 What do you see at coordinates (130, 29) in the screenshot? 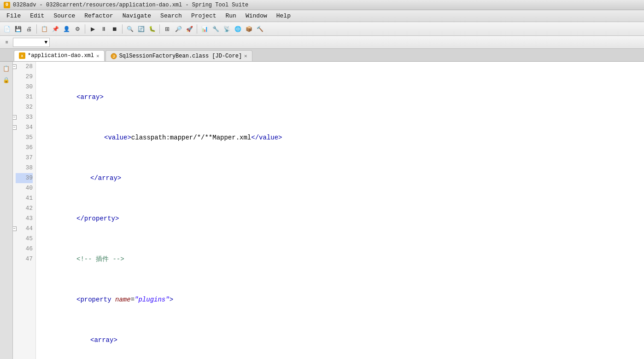
I see `search-toolbar-button: 🔍` at bounding box center [130, 29].